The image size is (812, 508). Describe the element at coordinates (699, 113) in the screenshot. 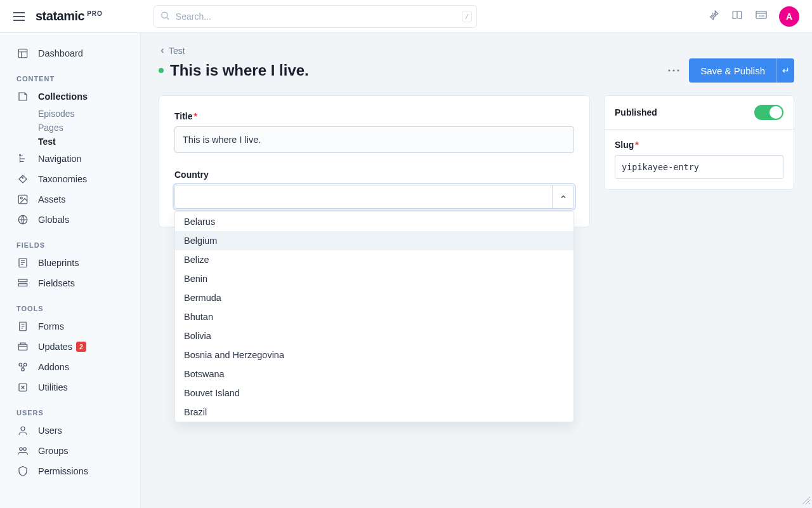

I see `published-row: Published` at that location.